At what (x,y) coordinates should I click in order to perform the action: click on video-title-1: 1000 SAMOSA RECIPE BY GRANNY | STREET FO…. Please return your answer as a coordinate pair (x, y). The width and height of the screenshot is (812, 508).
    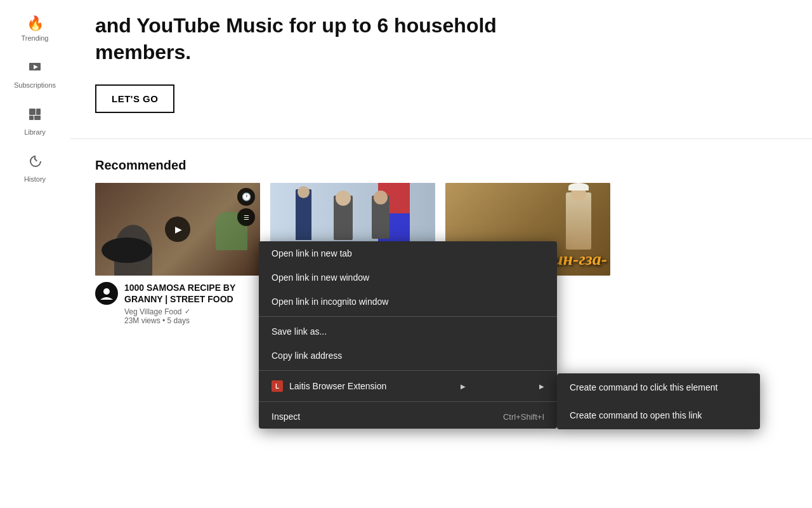
    Looking at the image, I should click on (192, 293).